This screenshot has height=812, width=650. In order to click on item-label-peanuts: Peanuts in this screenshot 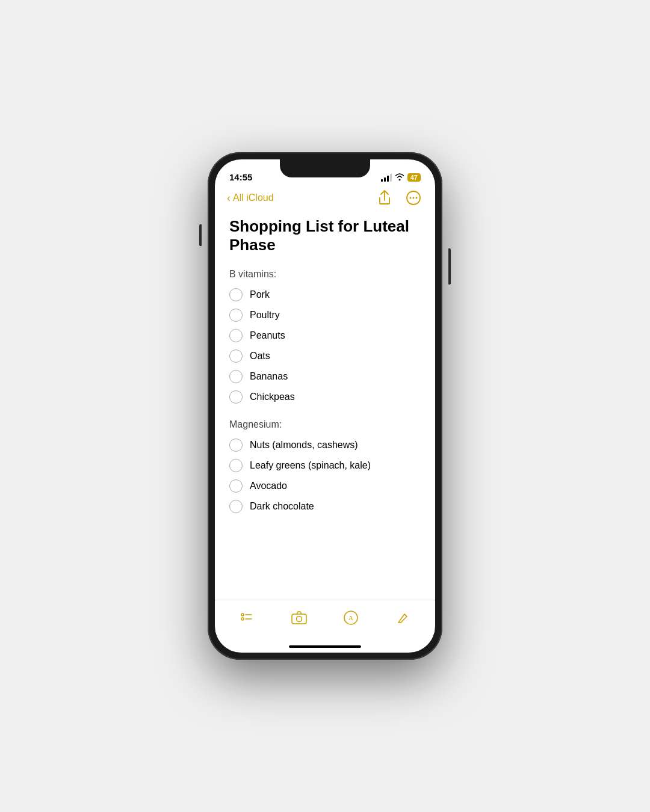, I will do `click(267, 336)`.